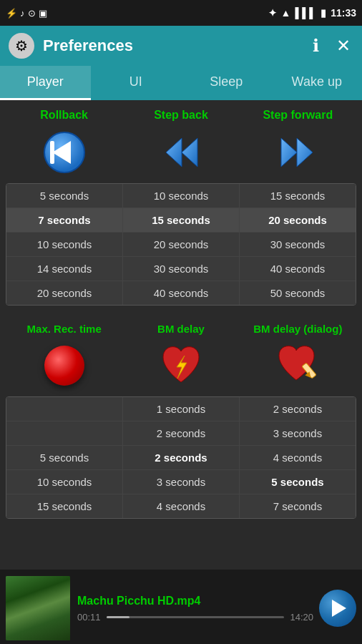 The width and height of the screenshot is (362, 644). I want to click on table-row: 14 seconds 30 seconds 40 seconds, so click(181, 269).